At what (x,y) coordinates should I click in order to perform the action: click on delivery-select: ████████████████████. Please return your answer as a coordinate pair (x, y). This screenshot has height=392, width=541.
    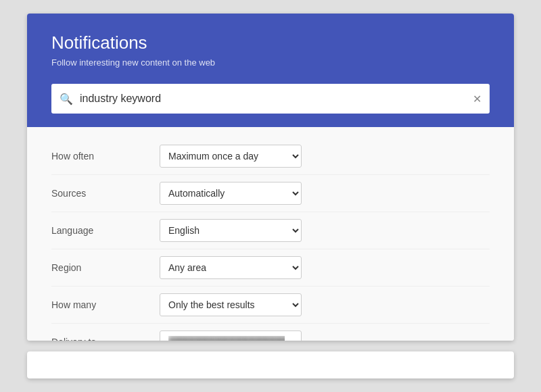
    Looking at the image, I should click on (231, 335).